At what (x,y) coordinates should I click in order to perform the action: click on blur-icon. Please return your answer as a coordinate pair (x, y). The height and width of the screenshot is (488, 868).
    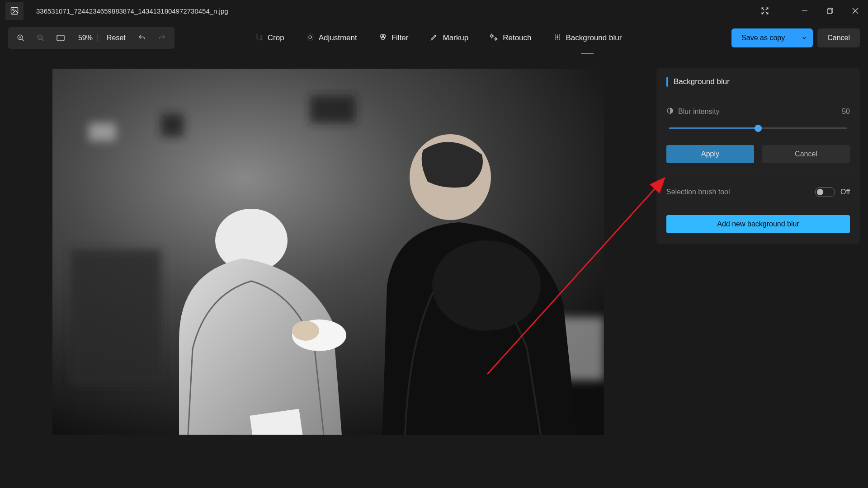
    Looking at the image, I should click on (557, 38).